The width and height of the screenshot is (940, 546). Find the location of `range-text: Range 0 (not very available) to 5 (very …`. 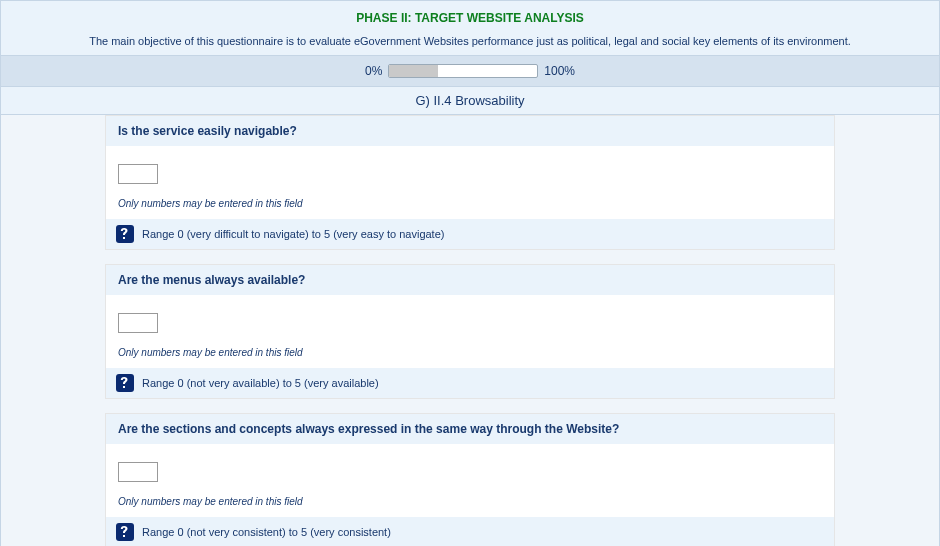

range-text: Range 0 (not very available) to 5 (very … is located at coordinates (260, 383).